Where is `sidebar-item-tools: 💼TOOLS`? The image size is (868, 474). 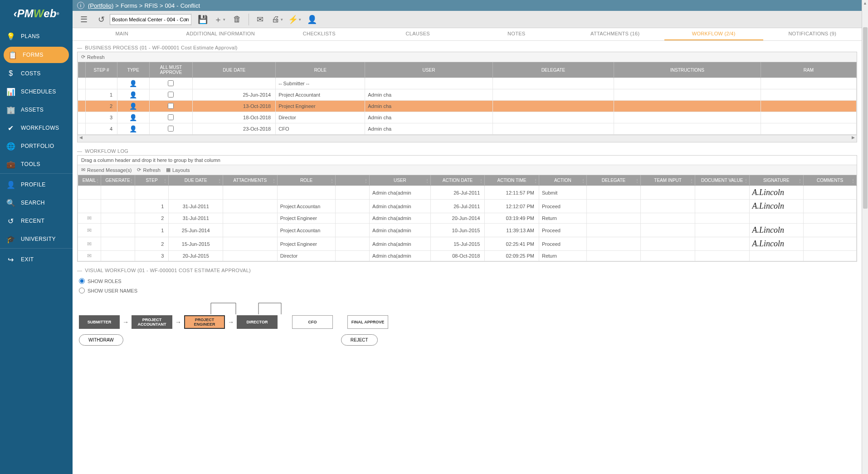 sidebar-item-tools: 💼TOOLS is located at coordinates (36, 164).